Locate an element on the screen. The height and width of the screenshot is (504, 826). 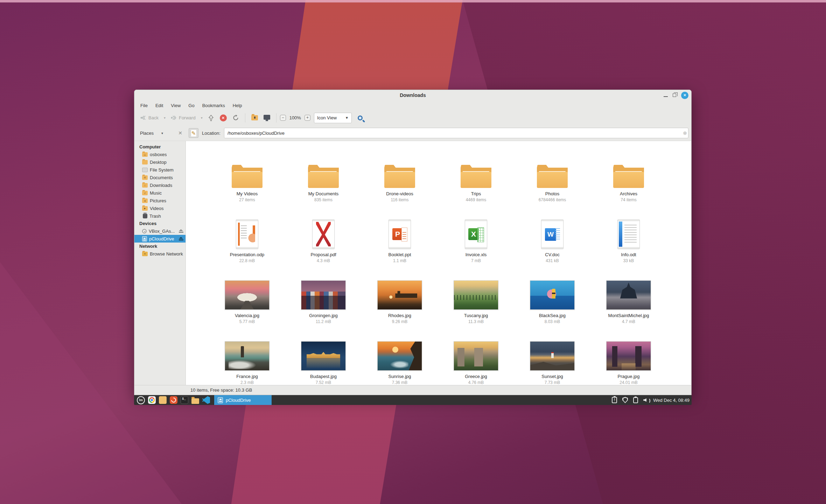
sidebar-item-label: Desktop is located at coordinates (158, 162).